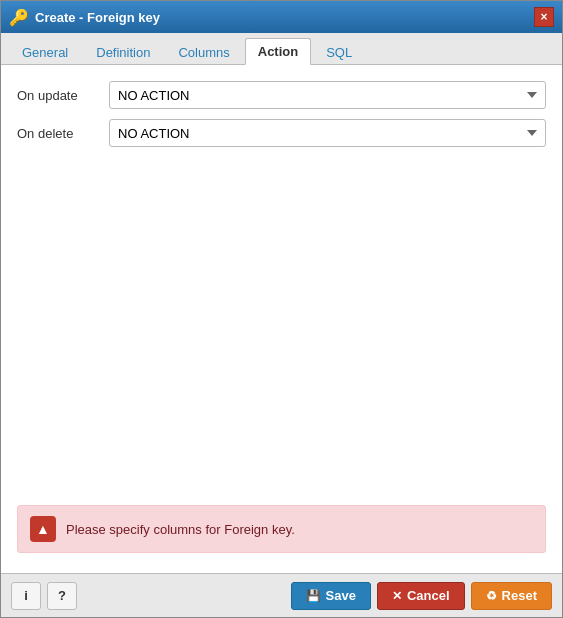 This screenshot has height=618, width=563. Describe the element at coordinates (544, 17) in the screenshot. I see `close-button: ×` at that location.